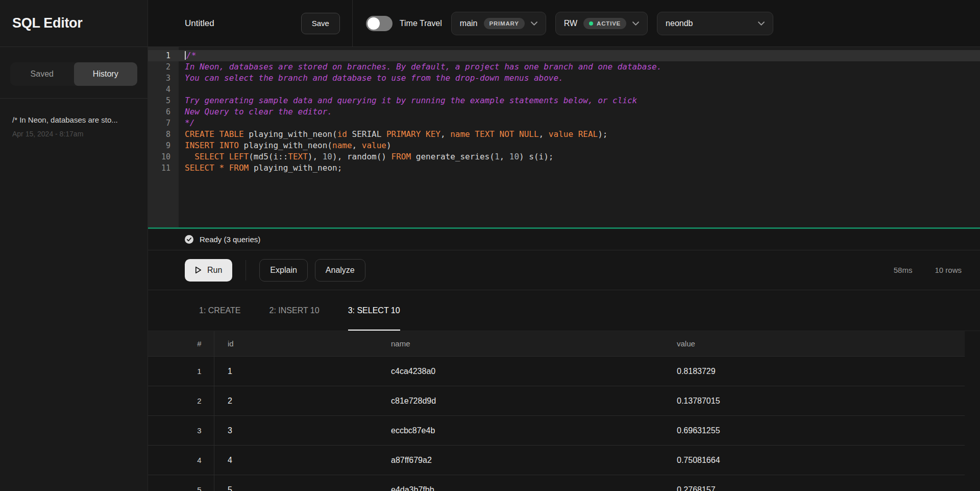  I want to click on column-header-id: id, so click(296, 343).